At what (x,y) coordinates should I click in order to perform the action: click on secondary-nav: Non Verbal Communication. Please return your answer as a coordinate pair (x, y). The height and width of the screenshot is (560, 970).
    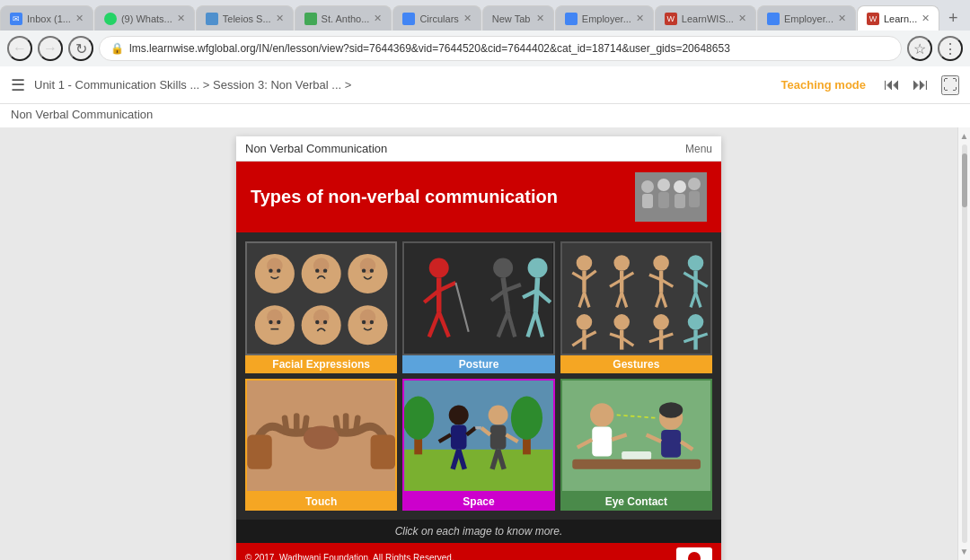
    Looking at the image, I should click on (485, 116).